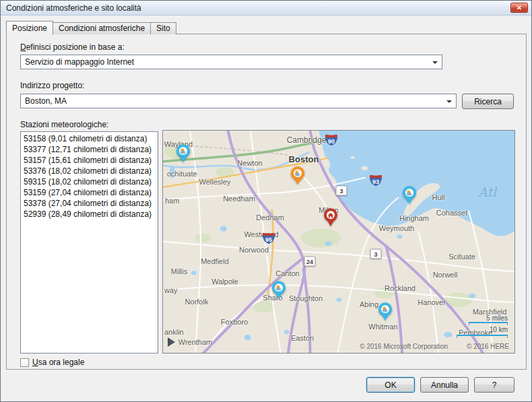 This screenshot has width=532, height=402. What do you see at coordinates (249, 163) in the screenshot?
I see `map-town-label: Newton` at bounding box center [249, 163].